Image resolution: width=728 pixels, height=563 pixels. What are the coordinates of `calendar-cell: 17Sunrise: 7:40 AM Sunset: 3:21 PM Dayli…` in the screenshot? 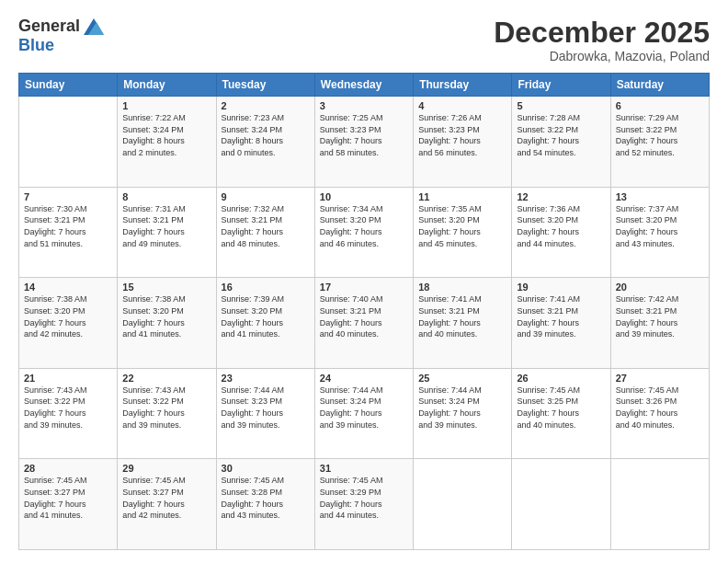 It's located at (364, 324).